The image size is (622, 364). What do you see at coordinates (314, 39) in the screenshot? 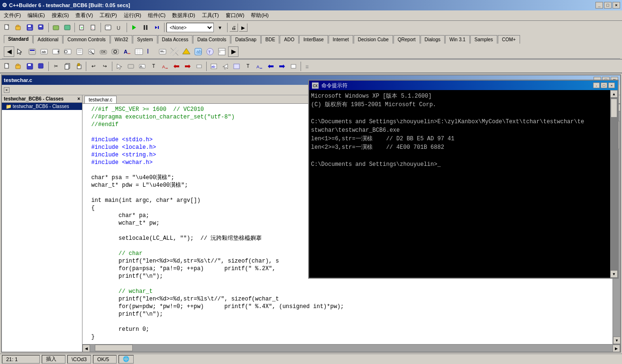
I see `tab-interbase: InterBase` at bounding box center [314, 39].